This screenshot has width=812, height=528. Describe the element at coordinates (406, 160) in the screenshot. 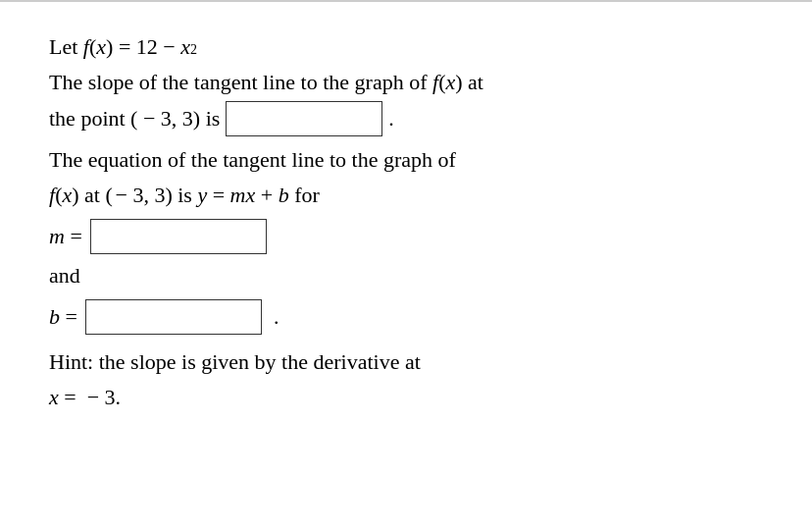

I see `line-4: The equation of the tangent line to the …` at that location.